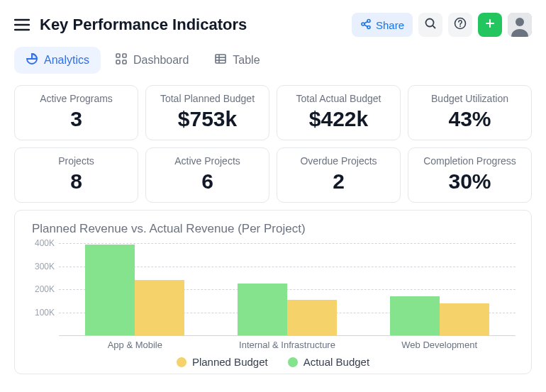 The image size is (546, 392). I want to click on card-label: Active Projects, so click(207, 161).